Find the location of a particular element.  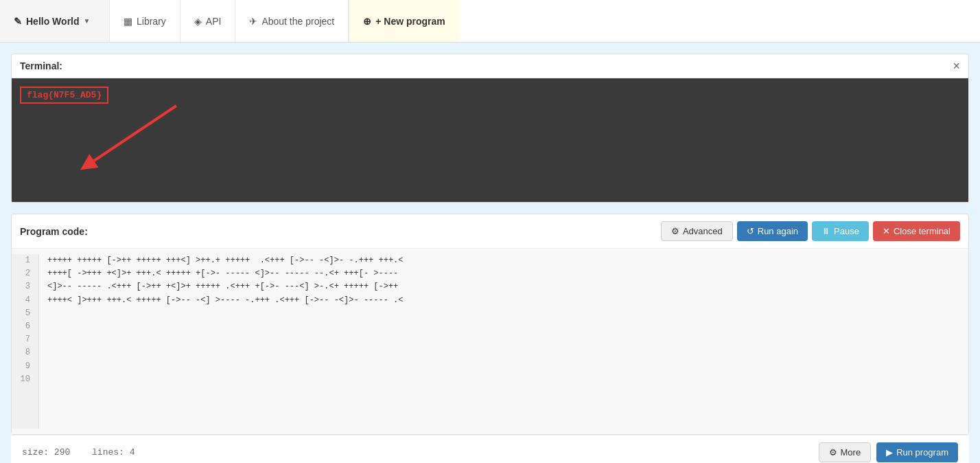

run-again-button: ↺ Run again is located at coordinates (773, 231).